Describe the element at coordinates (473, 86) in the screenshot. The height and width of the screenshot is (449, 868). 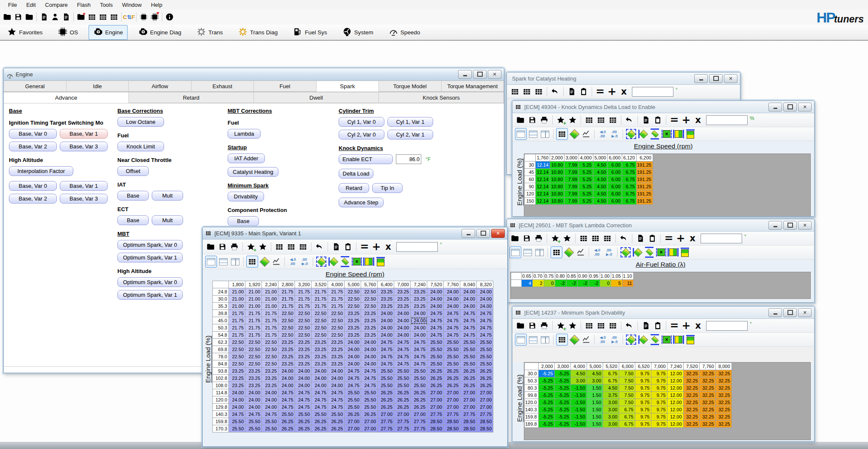
I see `tab-torque-management: Torque Management` at that location.